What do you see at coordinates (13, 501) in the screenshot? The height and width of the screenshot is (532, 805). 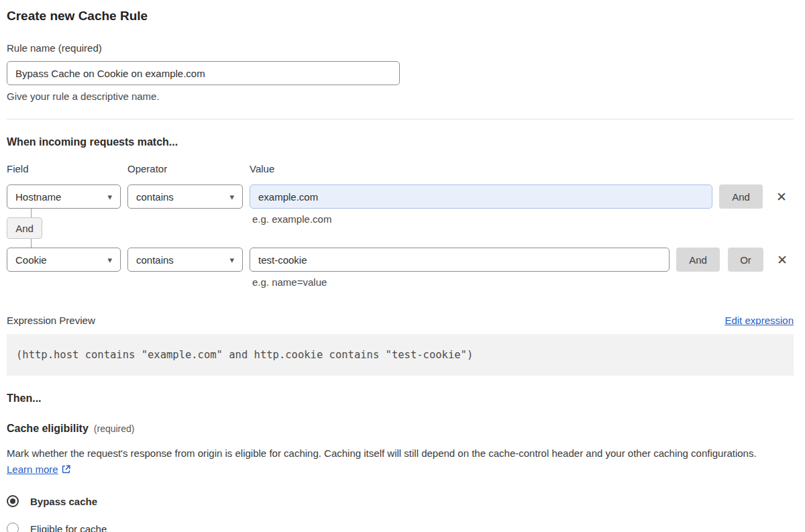 I see `radio-selected-icon` at bounding box center [13, 501].